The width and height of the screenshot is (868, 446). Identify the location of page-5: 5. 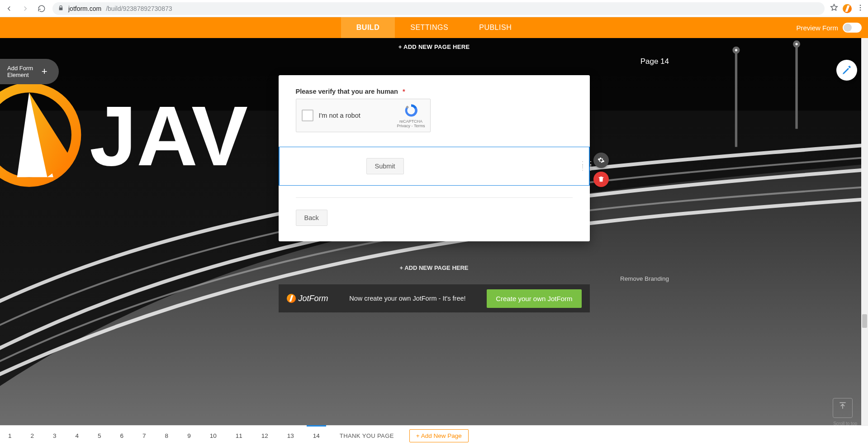
(100, 436).